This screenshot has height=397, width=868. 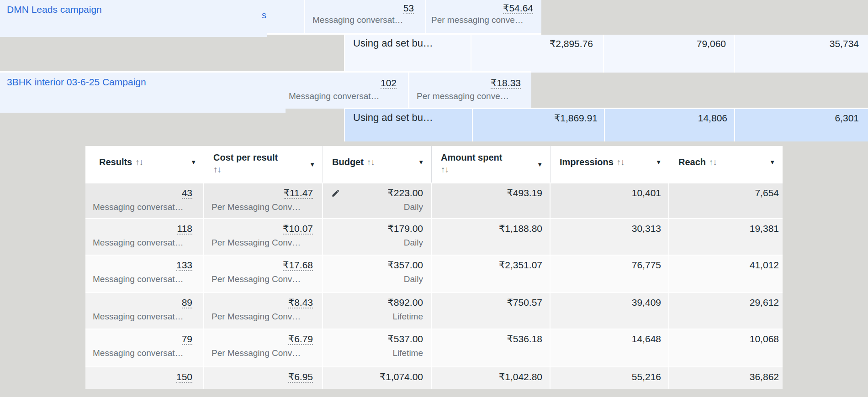 I want to click on table-row: 133 Messaging conversat… ₹17.68 Per Mess…, so click(x=434, y=273).